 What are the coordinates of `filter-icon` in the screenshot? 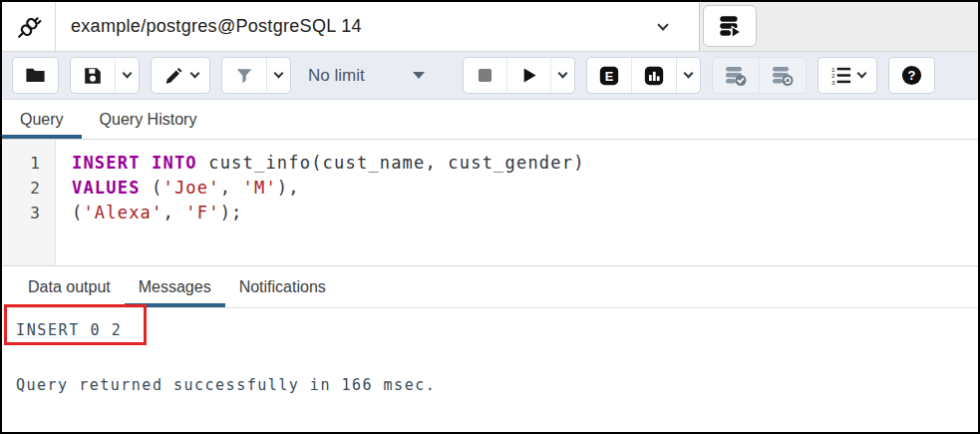 It's located at (244, 76).